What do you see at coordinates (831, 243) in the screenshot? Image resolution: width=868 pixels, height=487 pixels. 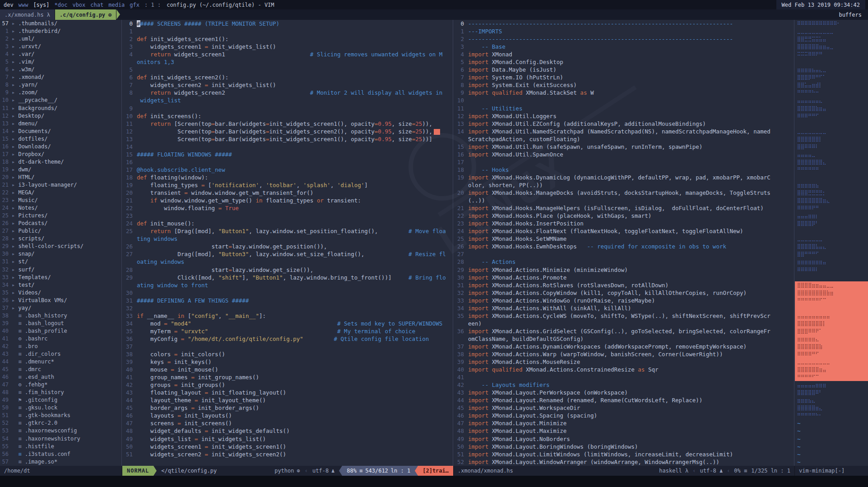 I see `minimap-pane: ⠿⠿⠿⠿⠿⠿⠿⠿⠿⠿⠿⠂⣀⣀⣀⣀⣀⣀⣀⣀⣀⣀⣿⣿⣛⣛⣭⣭⣥⣤⣿⣿⣿⣿⣿⣿⣶⣶⣤⣀…` at bounding box center [831, 243].